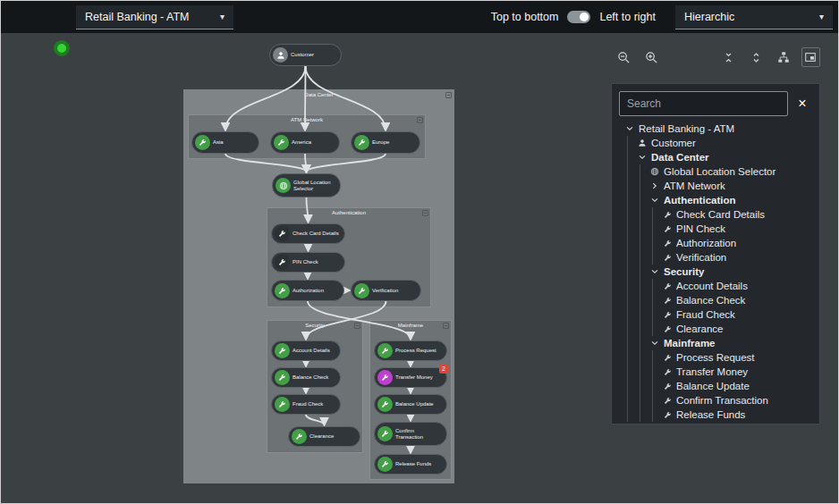 Image resolution: width=839 pixels, height=504 pixels. Describe the element at coordinates (306, 55) in the screenshot. I see `node-customer: Customer` at that location.